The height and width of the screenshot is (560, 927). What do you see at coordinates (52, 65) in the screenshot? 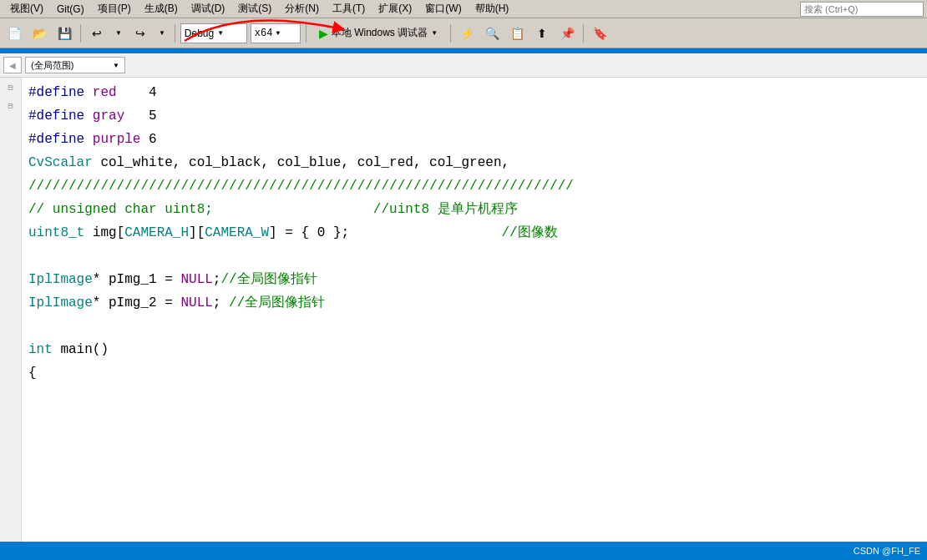
I see `scope-label: (全局范围)` at bounding box center [52, 65].